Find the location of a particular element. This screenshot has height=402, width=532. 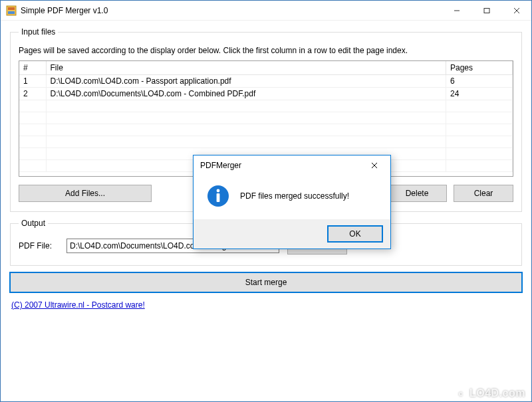

message-dialog: PDFMerger PDF files merged successfully!… is located at coordinates (292, 202).